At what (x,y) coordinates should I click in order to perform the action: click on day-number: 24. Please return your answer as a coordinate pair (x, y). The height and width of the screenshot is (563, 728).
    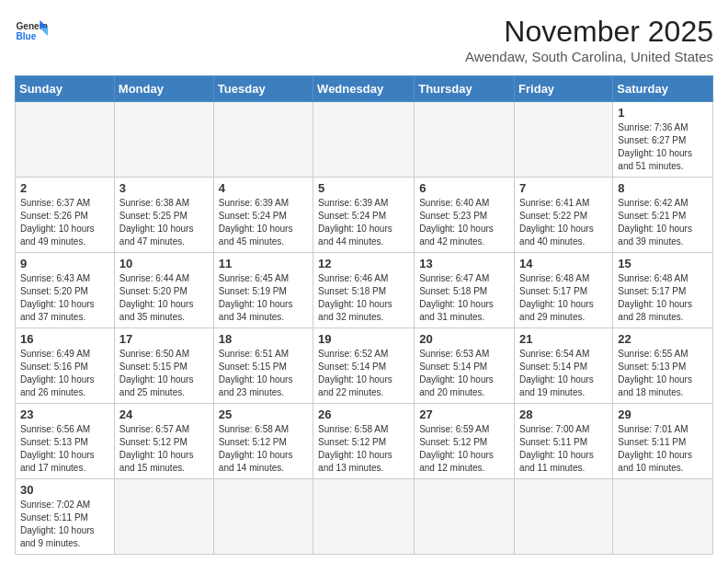
    Looking at the image, I should click on (164, 414).